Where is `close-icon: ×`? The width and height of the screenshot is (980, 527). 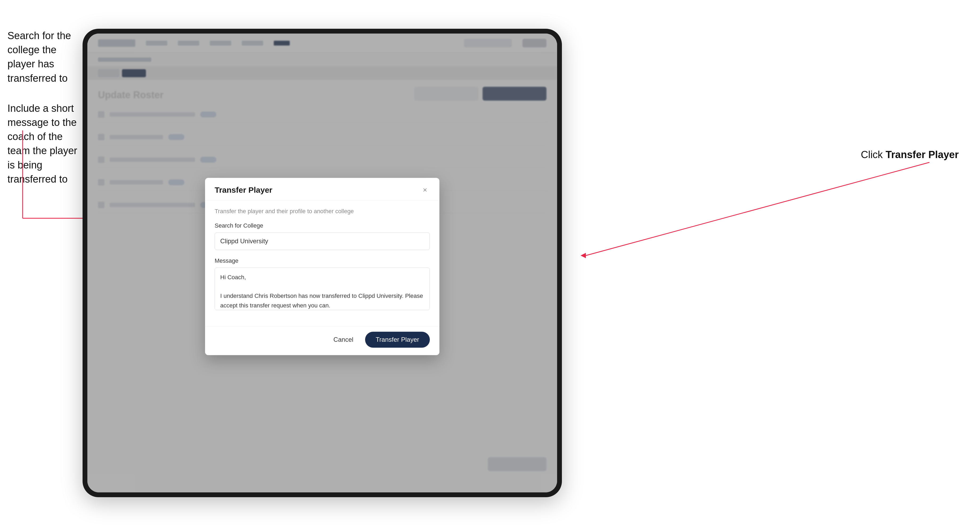
close-icon: × is located at coordinates (425, 190).